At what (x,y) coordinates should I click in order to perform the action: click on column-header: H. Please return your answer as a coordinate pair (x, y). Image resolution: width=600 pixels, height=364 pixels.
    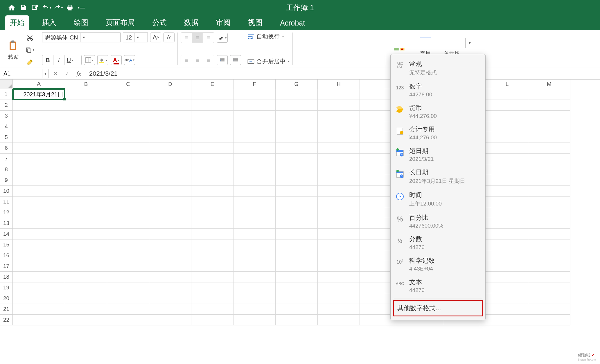
    Looking at the image, I should click on (339, 84).